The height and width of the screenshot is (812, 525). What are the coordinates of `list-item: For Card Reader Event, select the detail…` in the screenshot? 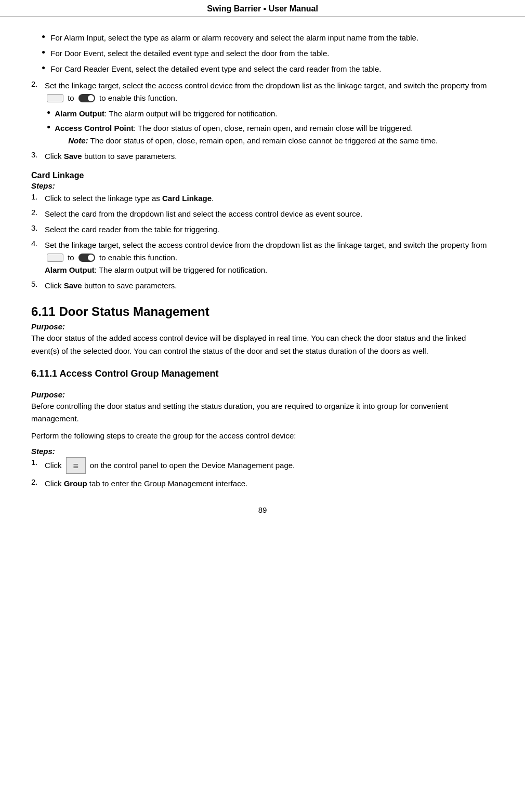 It's located at (262, 69).